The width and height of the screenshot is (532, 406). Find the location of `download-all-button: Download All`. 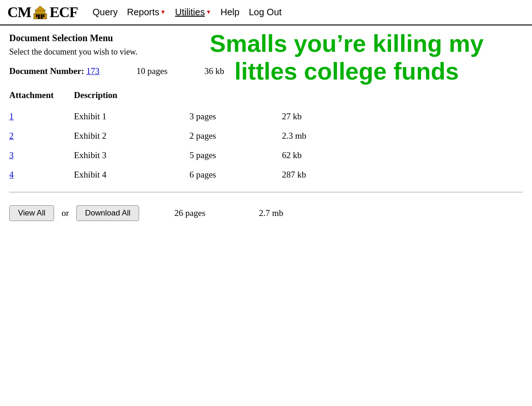

download-all-button: Download All is located at coordinates (108, 213).